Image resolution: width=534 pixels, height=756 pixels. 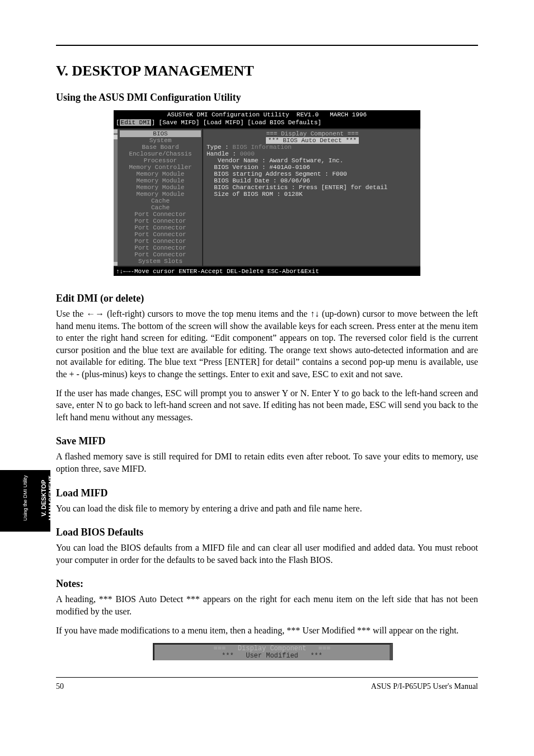 What do you see at coordinates (267, 344) in the screenshot?
I see `edit-dmi-p1: Use the ←→ (left-right) cursors to move …` at bounding box center [267, 344].